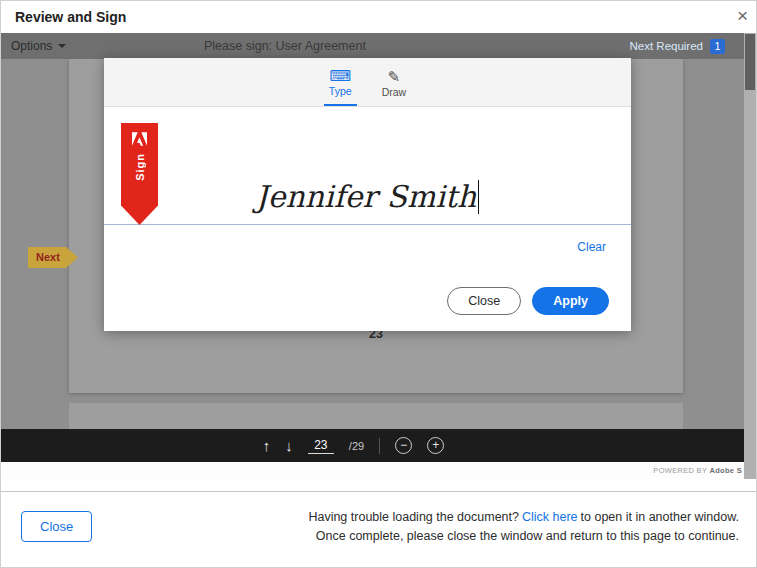 This screenshot has height=568, width=757. Describe the element at coordinates (378, 529) in the screenshot. I see `footer-bar: Close Having trouble loading the documen…` at that location.